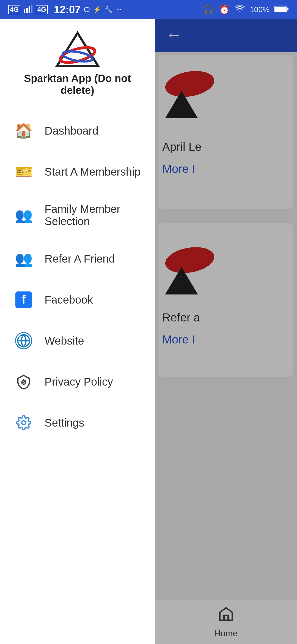 The image size is (297, 644). I want to click on status-left: 4G 4G 12:07 ⬡ ⚡ 🔧 ···, so click(65, 10).